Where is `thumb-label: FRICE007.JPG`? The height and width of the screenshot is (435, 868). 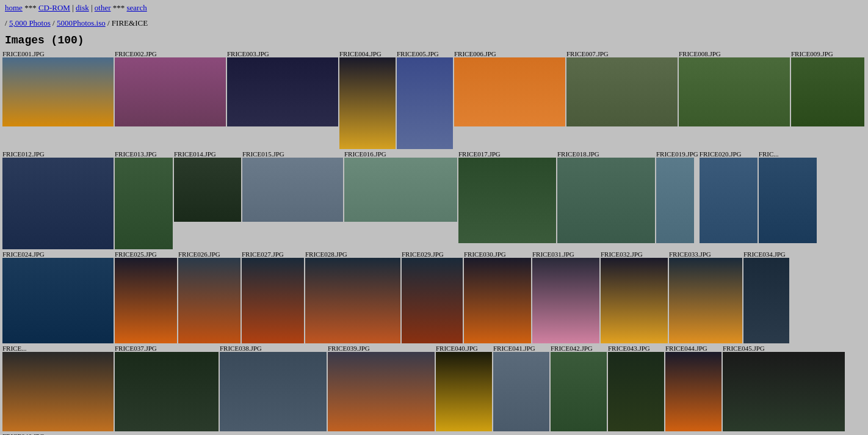
thumb-label: FRICE007.JPG is located at coordinates (622, 54).